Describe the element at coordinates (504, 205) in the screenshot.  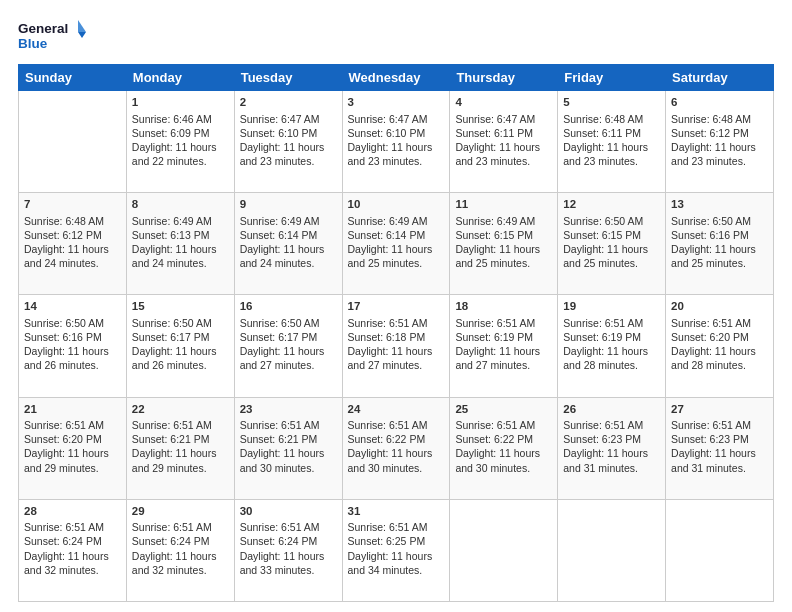
I see `day-number: 11` at that location.